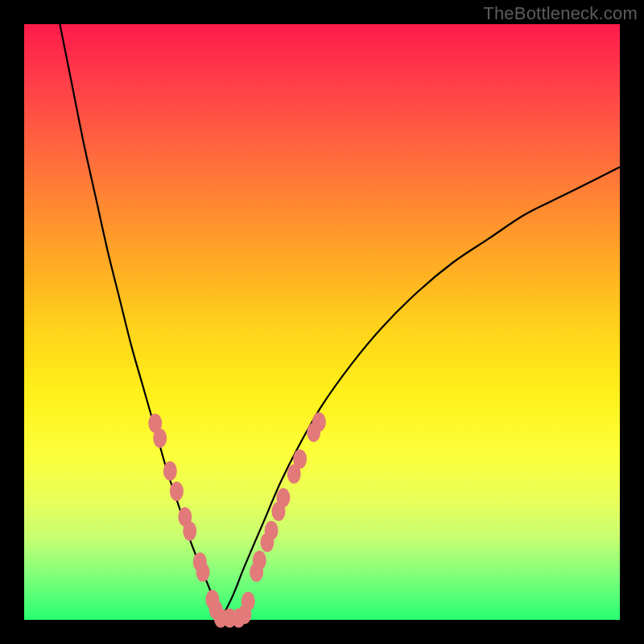  I want to click on watermark-text: TheBottleneck.com, so click(560, 14).